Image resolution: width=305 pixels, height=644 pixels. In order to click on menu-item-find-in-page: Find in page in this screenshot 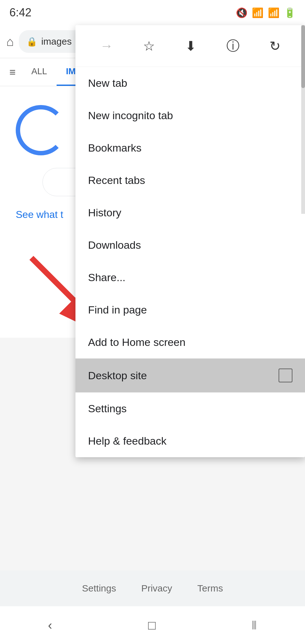, I will do `click(190, 310)`.